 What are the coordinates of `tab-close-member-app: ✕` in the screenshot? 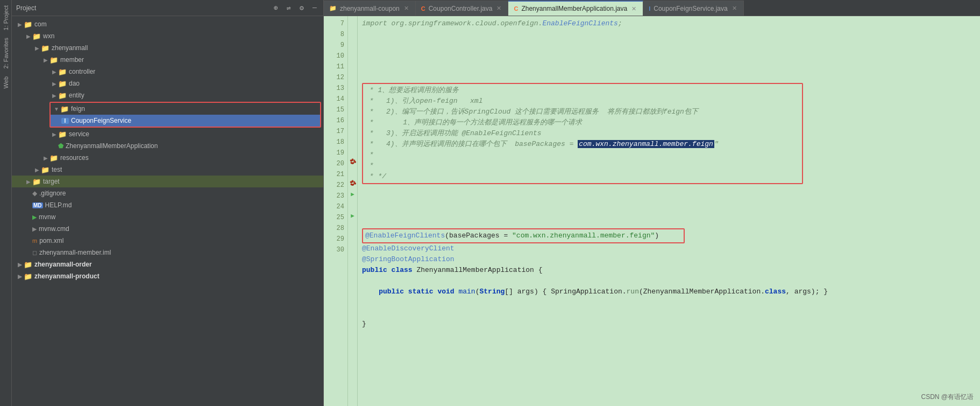 It's located at (634, 9).